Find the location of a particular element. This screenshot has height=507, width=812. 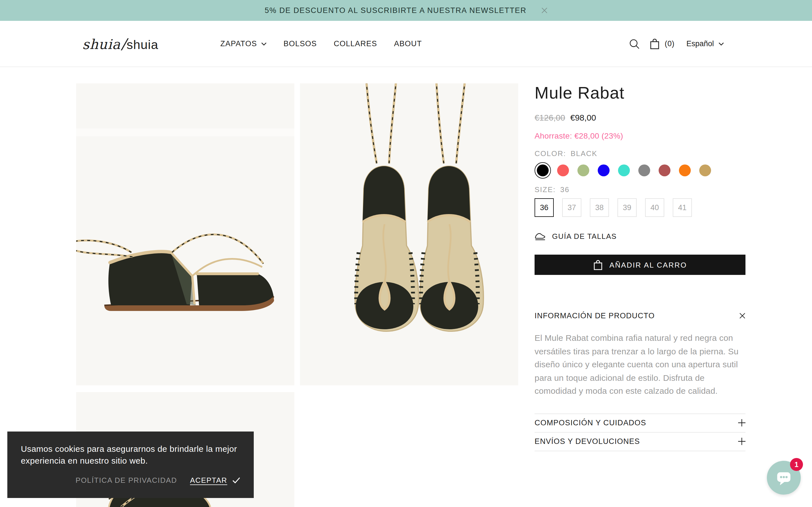

main-nav: ZAPATOS BOLSOS COLLARES ABOUT is located at coordinates (321, 44).